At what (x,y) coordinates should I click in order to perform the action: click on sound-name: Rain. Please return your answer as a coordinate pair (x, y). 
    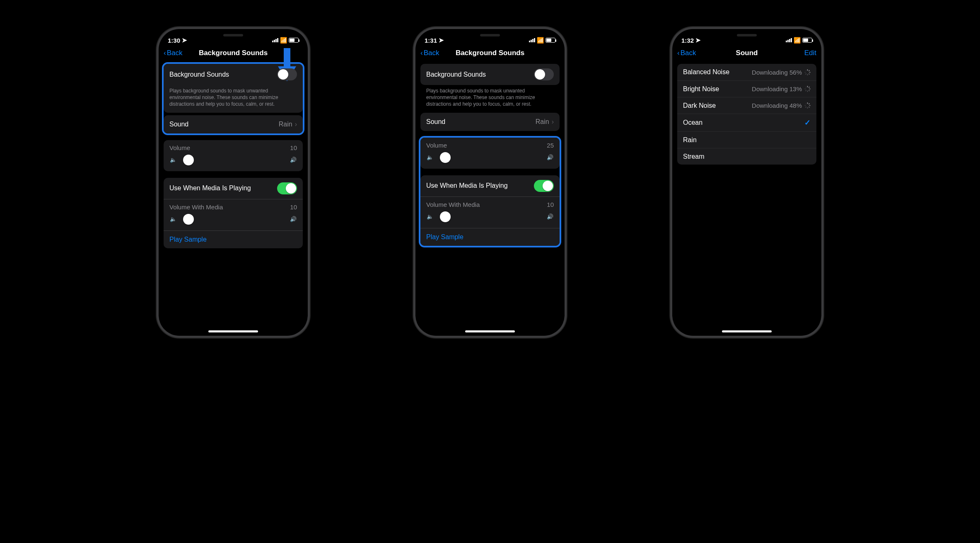
    Looking at the image, I should click on (690, 140).